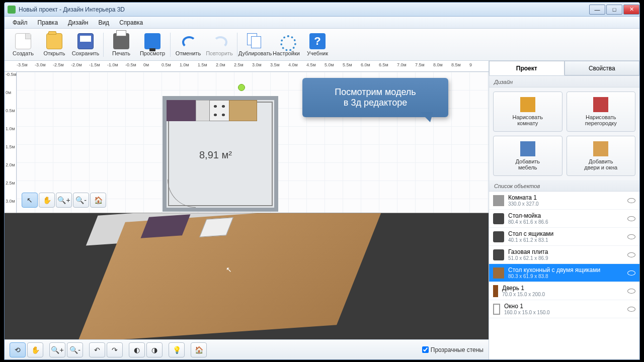 This screenshot has width=644, height=362. What do you see at coordinates (601, 105) in the screenshot?
I see `wall-icon` at bounding box center [601, 105].